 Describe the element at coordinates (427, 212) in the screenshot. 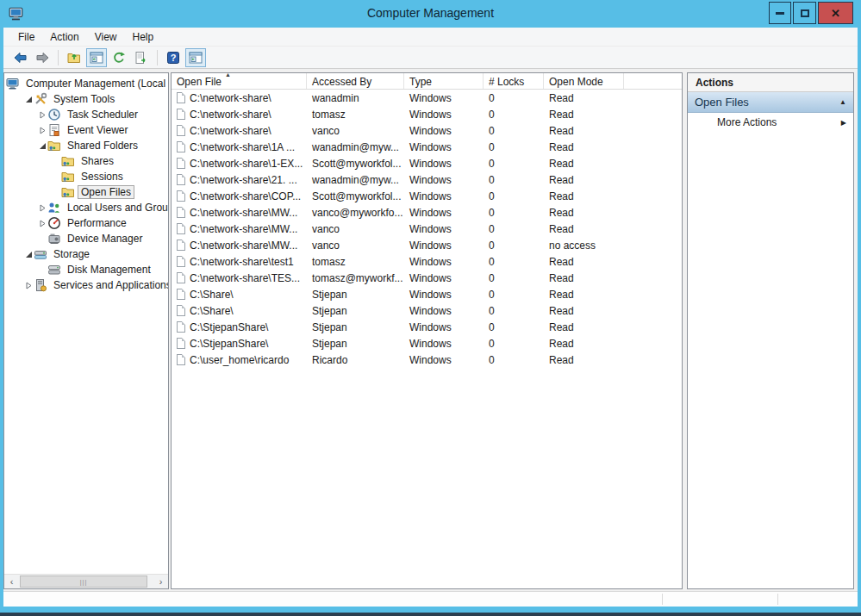

I see `table-row: C:\network-share\MW...vanco@myworkfo...W…` at that location.